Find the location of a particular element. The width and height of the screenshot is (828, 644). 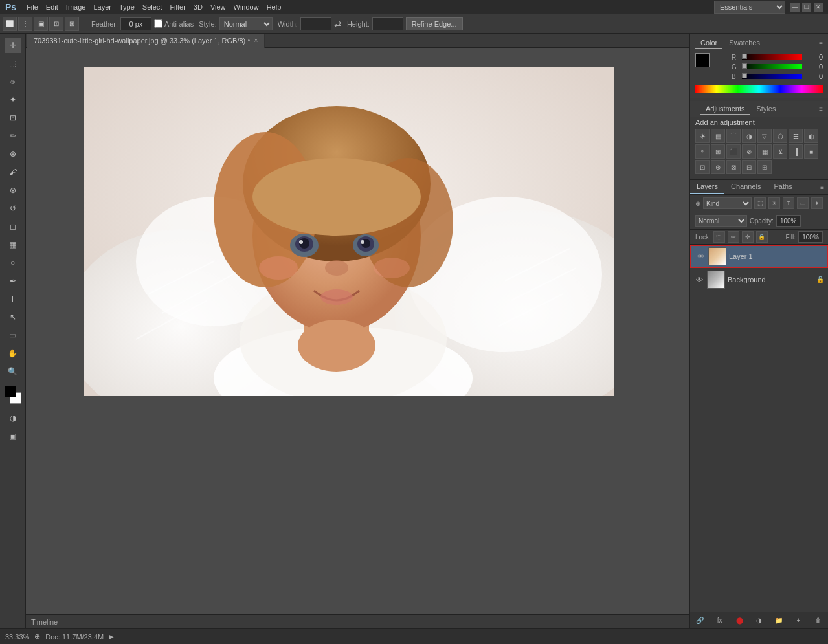

blue-slider is located at coordinates (772, 76).